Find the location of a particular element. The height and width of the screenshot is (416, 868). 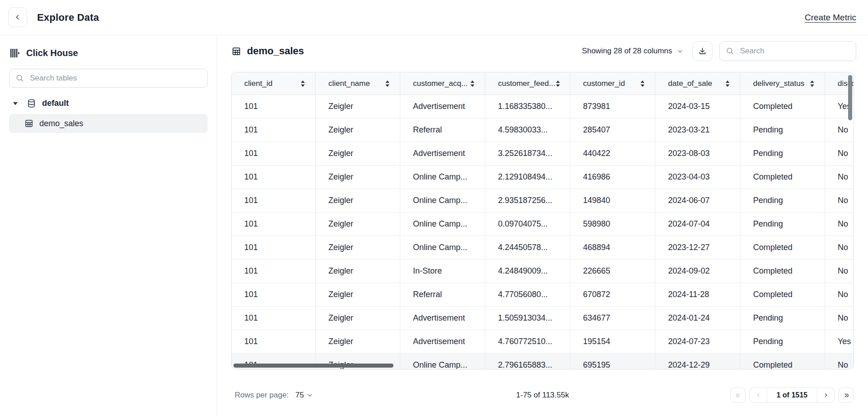

table-cell: Online Camp... is located at coordinates (443, 362).